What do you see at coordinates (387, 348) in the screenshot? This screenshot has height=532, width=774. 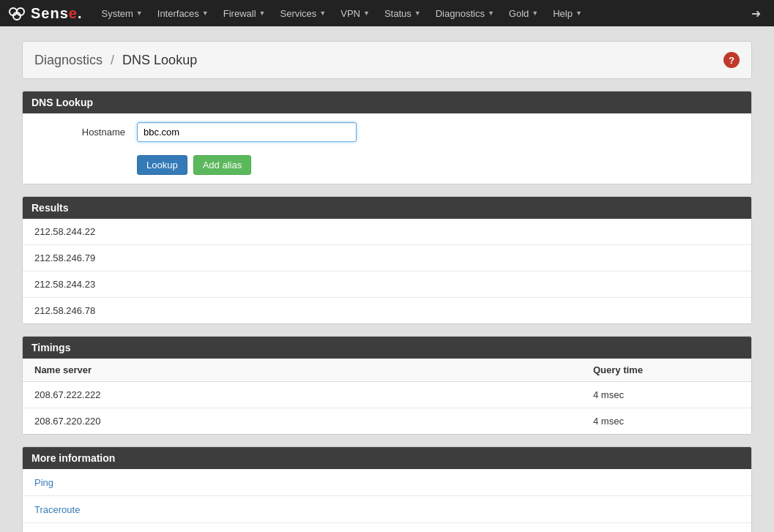 I see `timings-header: Timings` at bounding box center [387, 348].